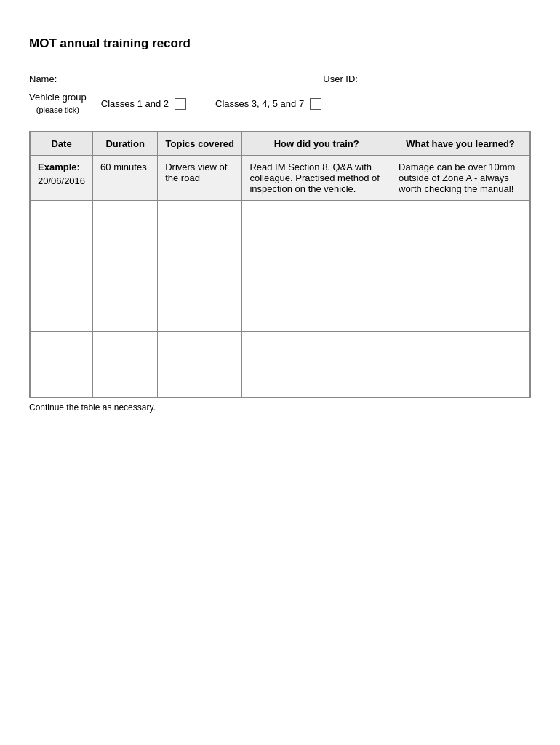 Image resolution: width=560 pixels, height=745 pixels. I want to click on example-label: Example:, so click(61, 167).